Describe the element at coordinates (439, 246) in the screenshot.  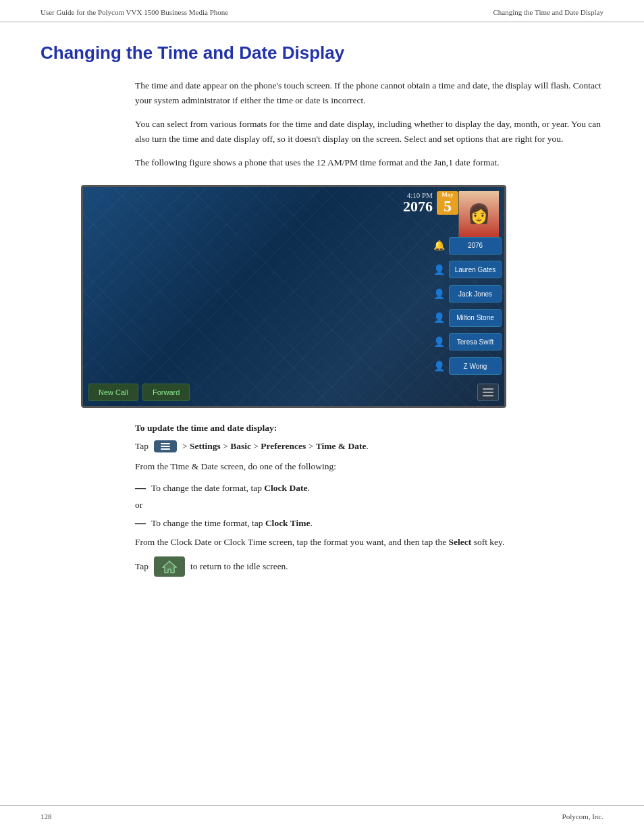
I see `contact-icon-0: 🔔` at that location.